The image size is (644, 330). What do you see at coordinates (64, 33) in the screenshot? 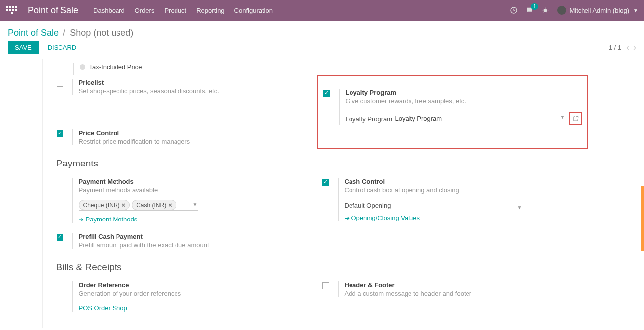
I see `breadcrumb-sep: /` at bounding box center [64, 33].